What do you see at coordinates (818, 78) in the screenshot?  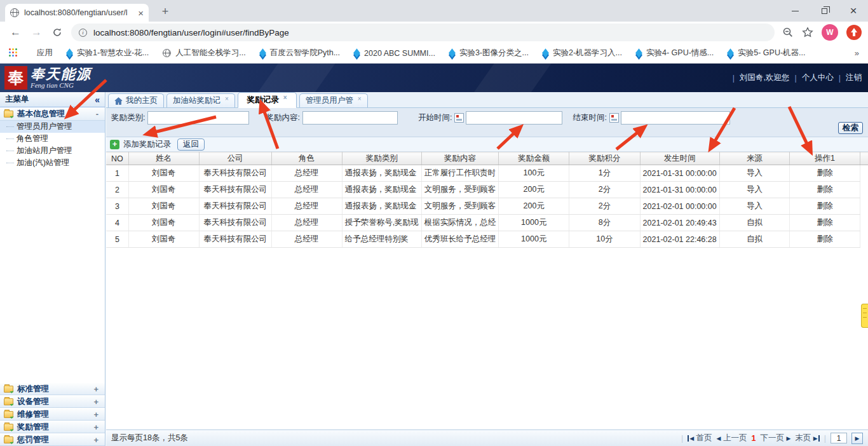 I see `profile-center-link: 个人中心` at bounding box center [818, 78].